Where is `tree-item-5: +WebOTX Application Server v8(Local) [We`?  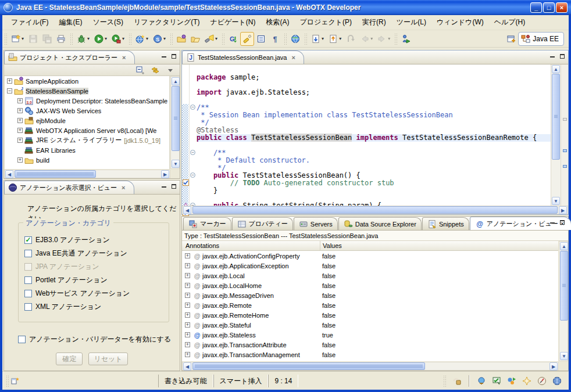 tree-item-5: +WebOTX Application Server v8(Local) [We is located at coordinates (87, 130).